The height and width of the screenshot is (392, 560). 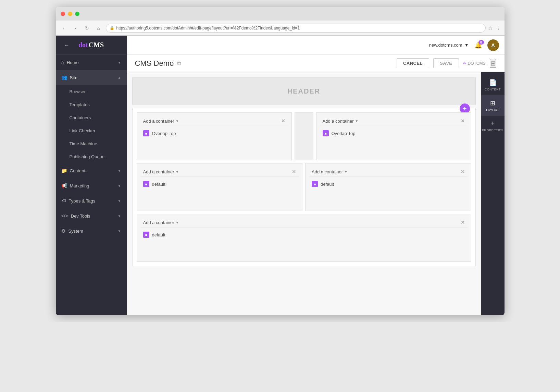 What do you see at coordinates (120, 171) in the screenshot?
I see `content-arrow-icon: ▼` at bounding box center [120, 171].